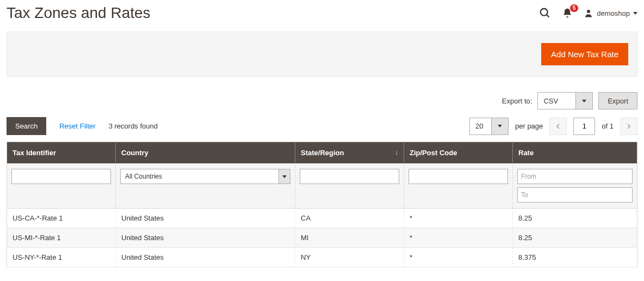  Describe the element at coordinates (565, 101) in the screenshot. I see `export-format-select: CSV` at that location.